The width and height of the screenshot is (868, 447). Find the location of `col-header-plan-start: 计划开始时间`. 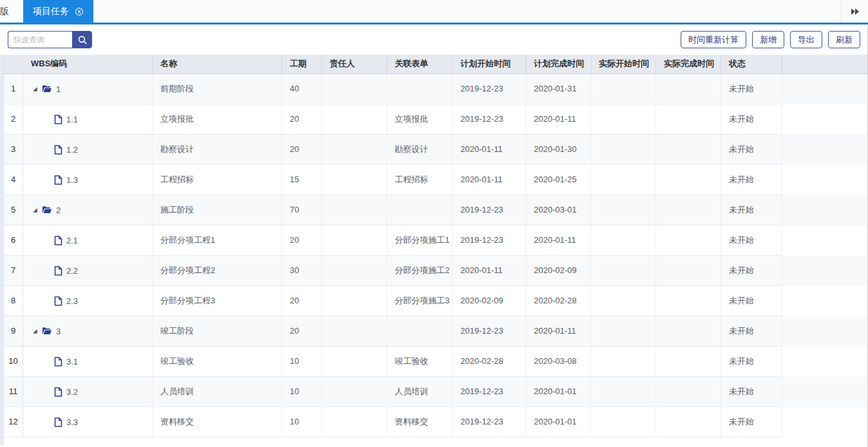

col-header-plan-start: 计划开始时间 is located at coordinates (489, 64).